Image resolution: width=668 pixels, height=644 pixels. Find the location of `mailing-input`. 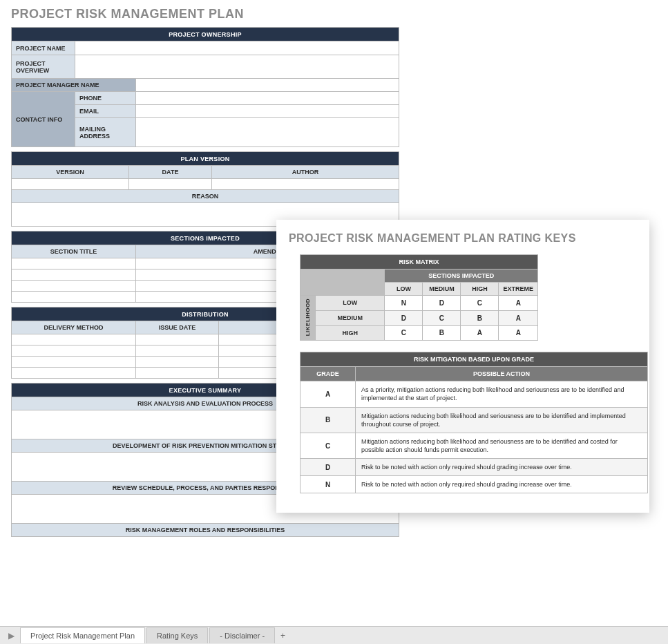

mailing-input is located at coordinates (268, 133).